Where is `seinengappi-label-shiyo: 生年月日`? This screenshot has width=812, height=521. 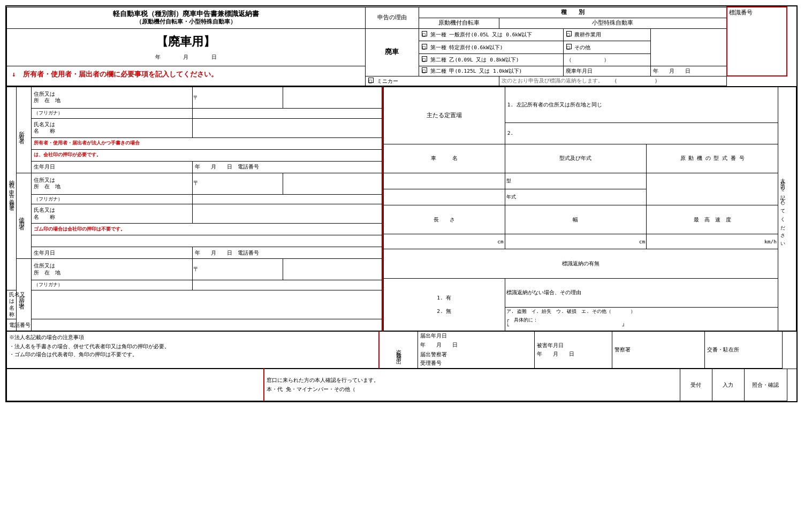 seinengappi-label-shiyo: 生年月日 is located at coordinates (112, 253).